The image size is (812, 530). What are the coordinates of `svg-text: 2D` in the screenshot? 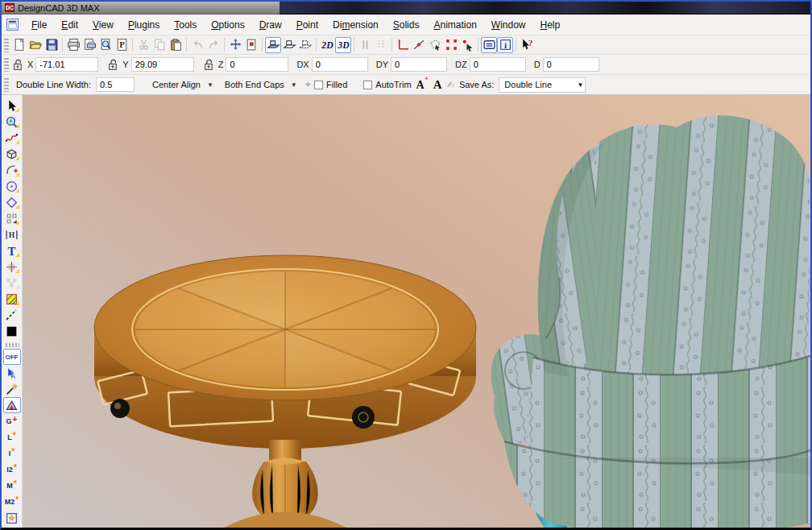 It's located at (327, 45).